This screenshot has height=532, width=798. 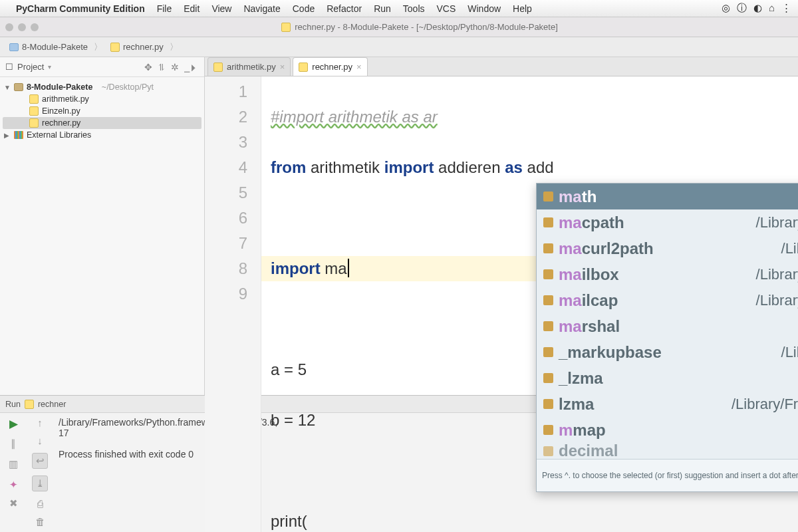 What do you see at coordinates (484, 9) in the screenshot?
I see `menu-window: Window` at bounding box center [484, 9].